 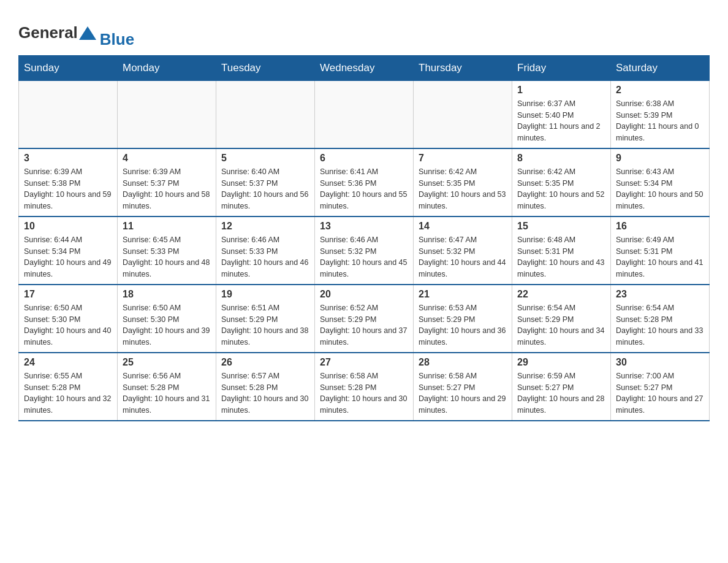 I want to click on calendar-day-cell: 19Sunrise: 6:51 AMSunset: 5:29 PMDayligh…, so click(x=266, y=319).